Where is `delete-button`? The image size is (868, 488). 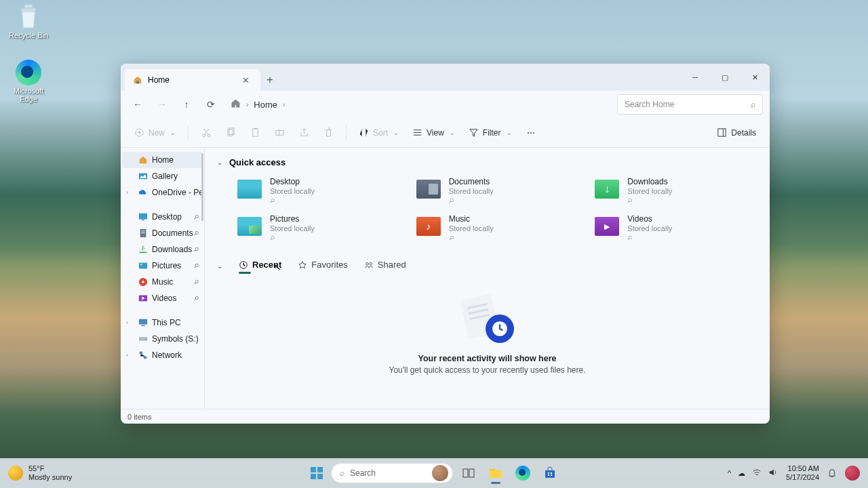
delete-button is located at coordinates (328, 133).